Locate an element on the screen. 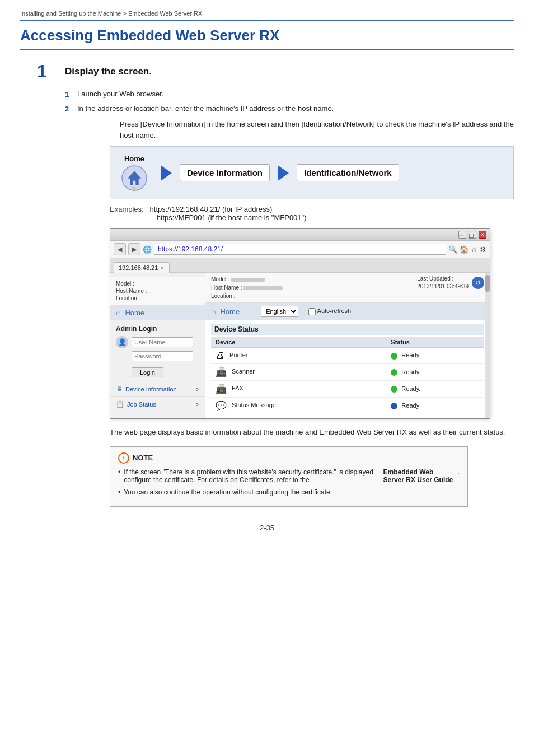 This screenshot has width=534, height=756. auto-refresh-label: Auto-refresh is located at coordinates (335, 311).